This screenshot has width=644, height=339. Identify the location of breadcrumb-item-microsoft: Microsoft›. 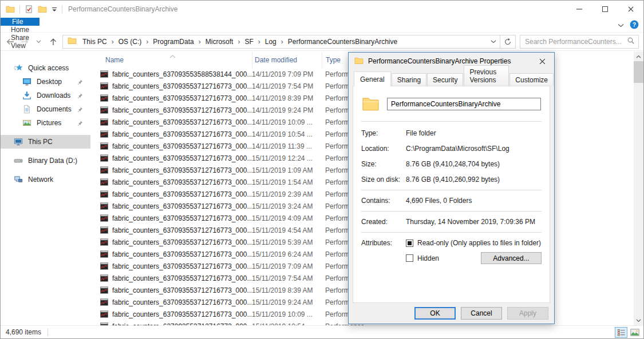
(222, 42).